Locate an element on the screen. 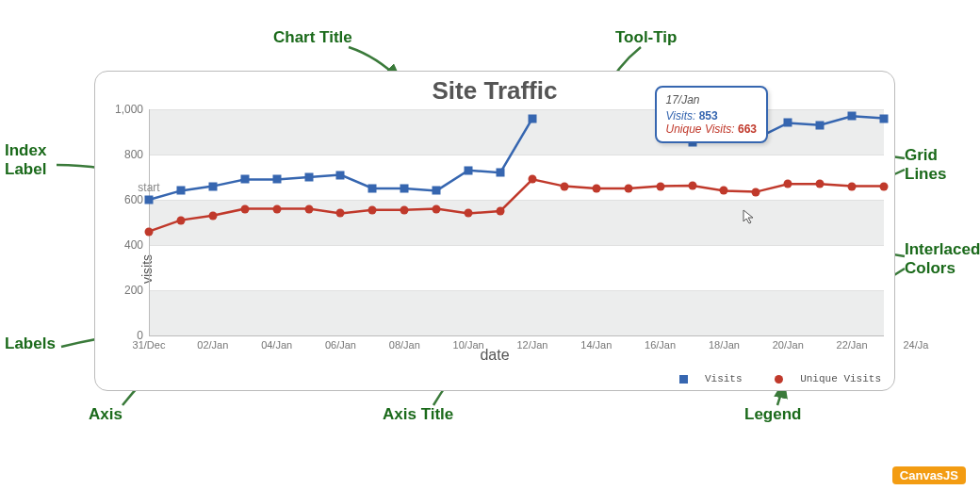 The image size is (980, 490). y-tick-label: 1,000 is located at coordinates (132, 109).